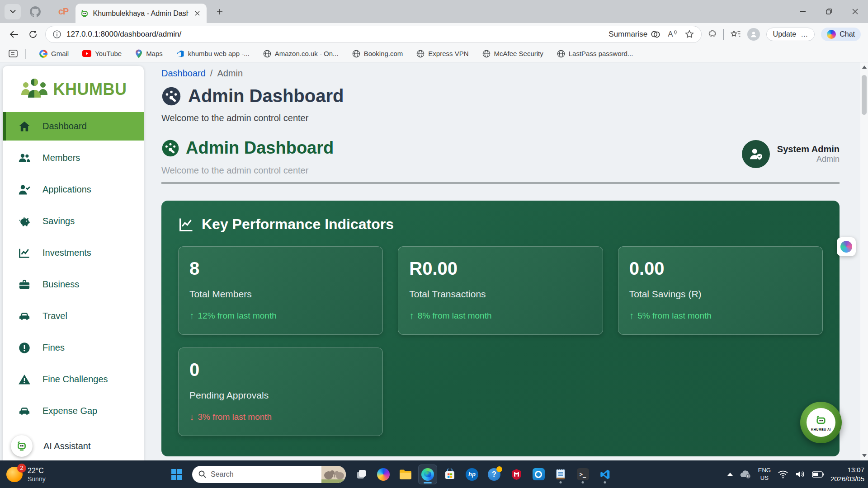 The image size is (868, 488). What do you see at coordinates (301, 54) in the screenshot?
I see `bookmark-amazon: Amazon.co.uk - On...` at bounding box center [301, 54].